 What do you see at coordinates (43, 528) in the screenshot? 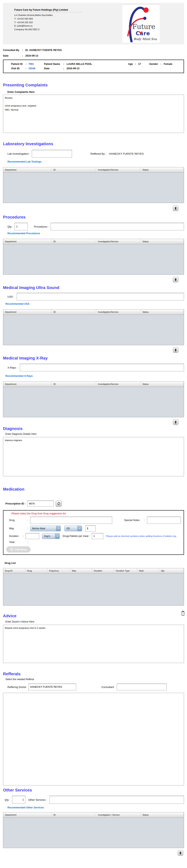
I see `meal-timing-value: Before Meal` at bounding box center [43, 528].